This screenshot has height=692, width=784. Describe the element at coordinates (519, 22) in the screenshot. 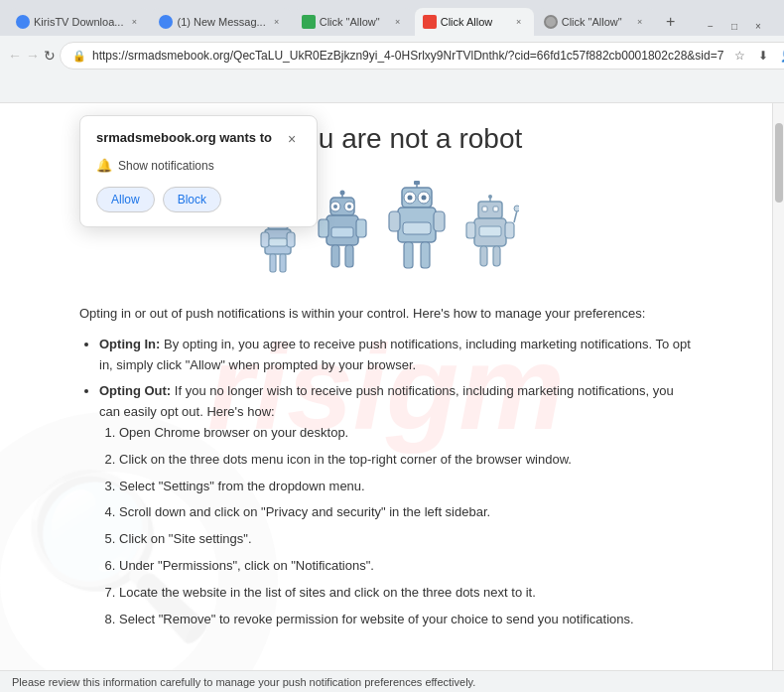

I see `tab-4-close: ×` at that location.